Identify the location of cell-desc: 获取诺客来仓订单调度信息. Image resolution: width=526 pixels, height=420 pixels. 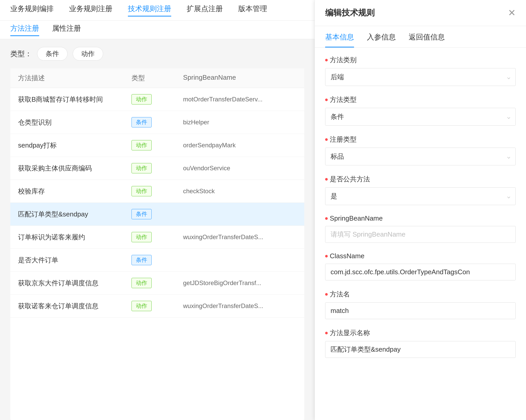
(75, 306).